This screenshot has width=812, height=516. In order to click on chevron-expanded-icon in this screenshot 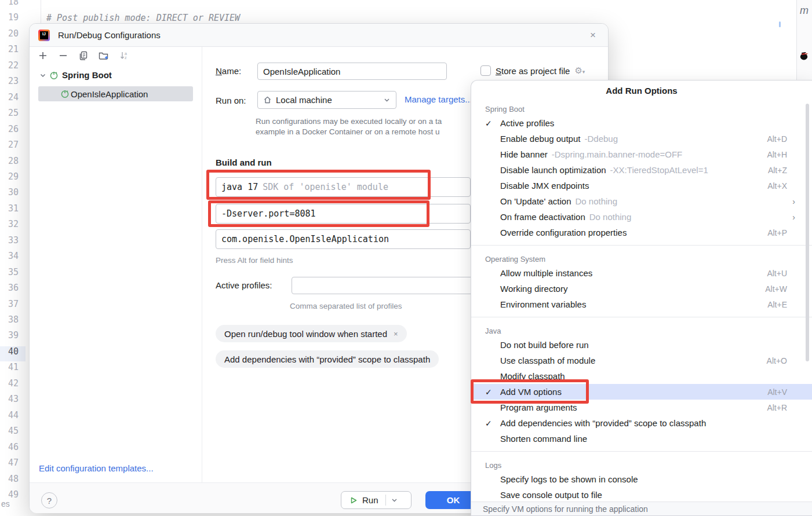, I will do `click(43, 75)`.